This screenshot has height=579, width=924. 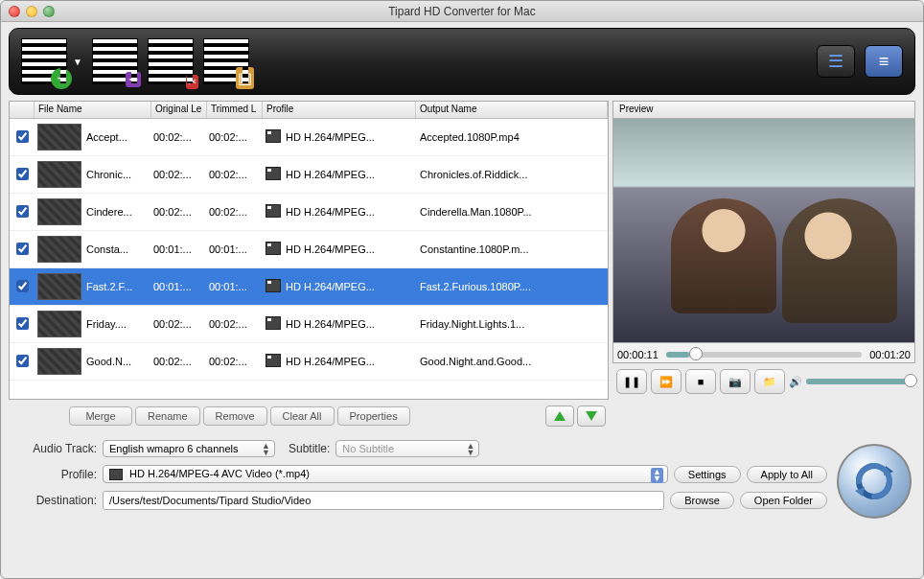 I want to click on table-row: Consta...00:01:...00:01:...HD H.264/MPEG…, so click(x=309, y=249).